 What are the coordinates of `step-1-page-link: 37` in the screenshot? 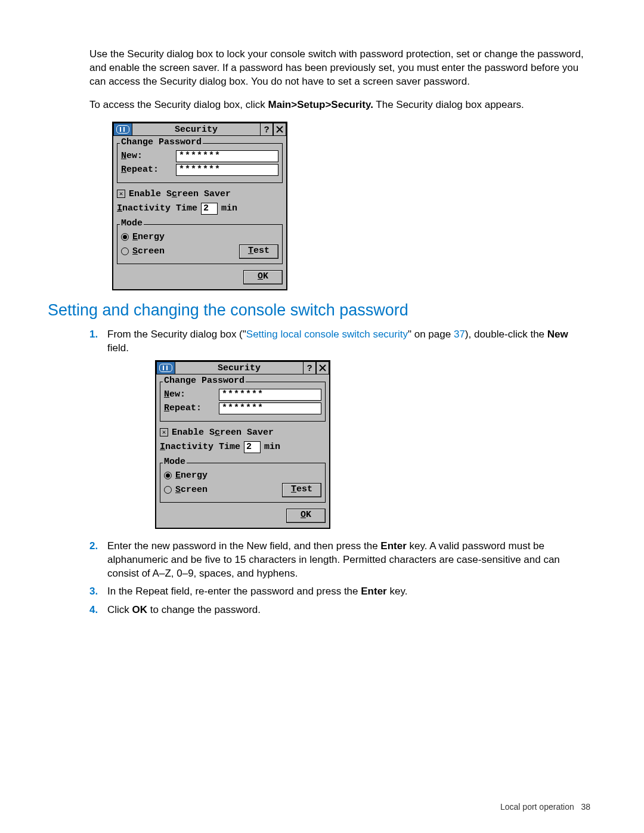 It's located at (459, 334).